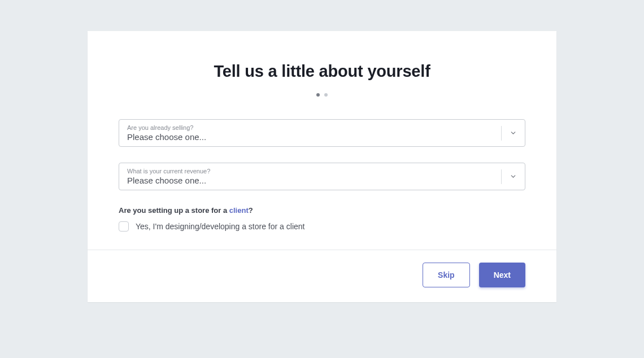 The image size is (644, 358). What do you see at coordinates (322, 226) in the screenshot?
I see `client-checkbox-row: Yes, I'm designing/developing a store fo…` at bounding box center [322, 226].